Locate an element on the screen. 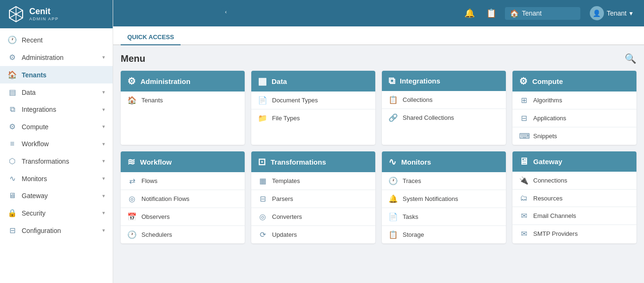 The height and width of the screenshot is (283, 644). card-item-document-types: 📄 Document Types is located at coordinates (313, 100).